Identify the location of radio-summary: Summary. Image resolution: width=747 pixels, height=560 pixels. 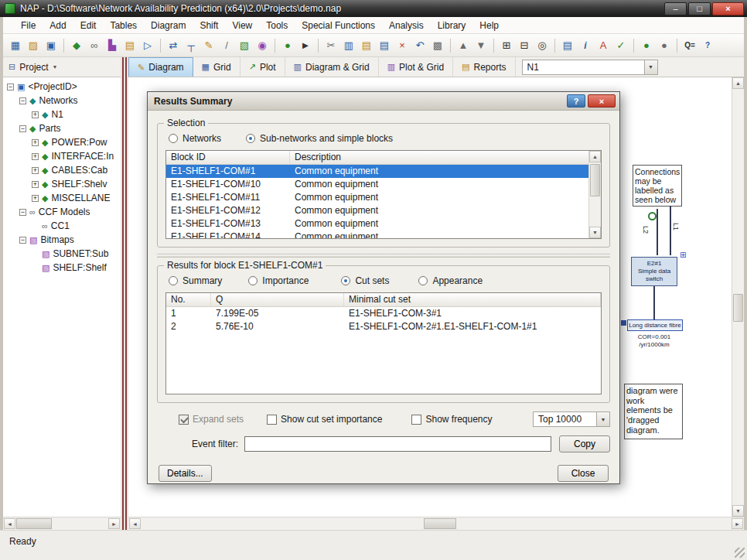
(195, 281).